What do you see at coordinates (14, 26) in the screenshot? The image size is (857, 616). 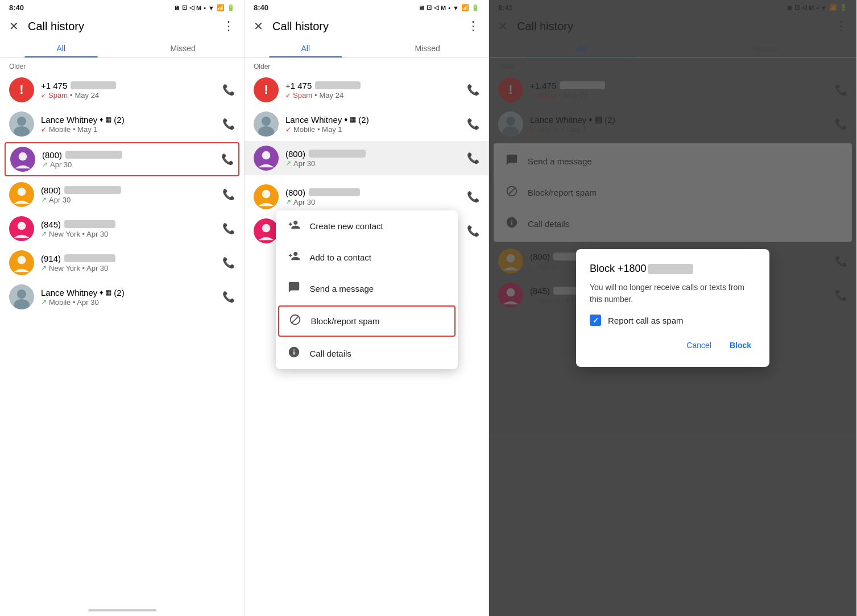 I see `close-button-1: ✕` at bounding box center [14, 26].